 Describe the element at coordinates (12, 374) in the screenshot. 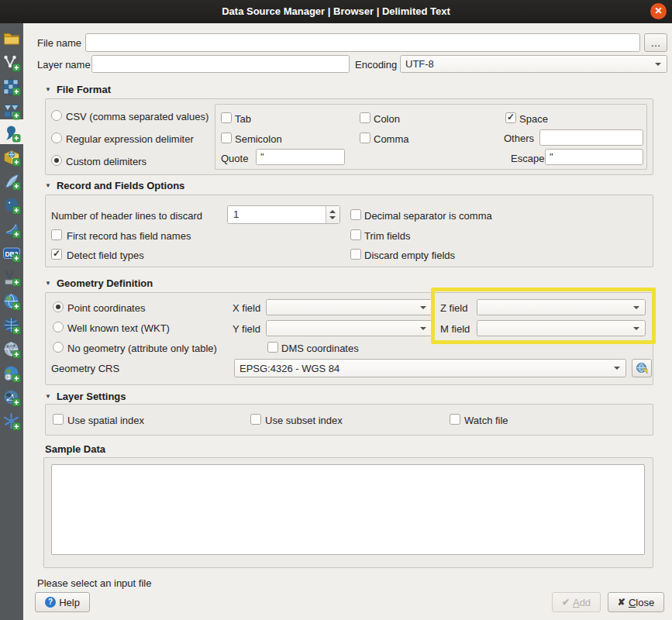

I see `sidebar-item-arcgis-map` at that location.